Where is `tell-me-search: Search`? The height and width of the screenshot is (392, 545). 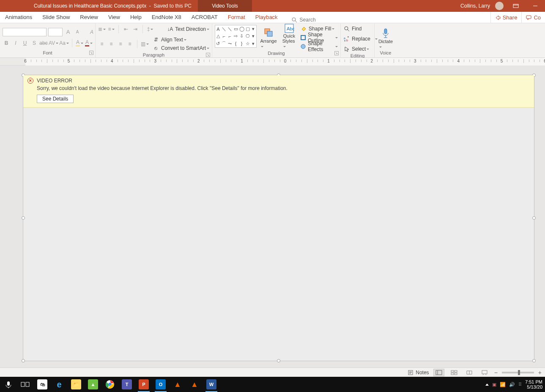 tell-me-search: Search is located at coordinates (304, 20).